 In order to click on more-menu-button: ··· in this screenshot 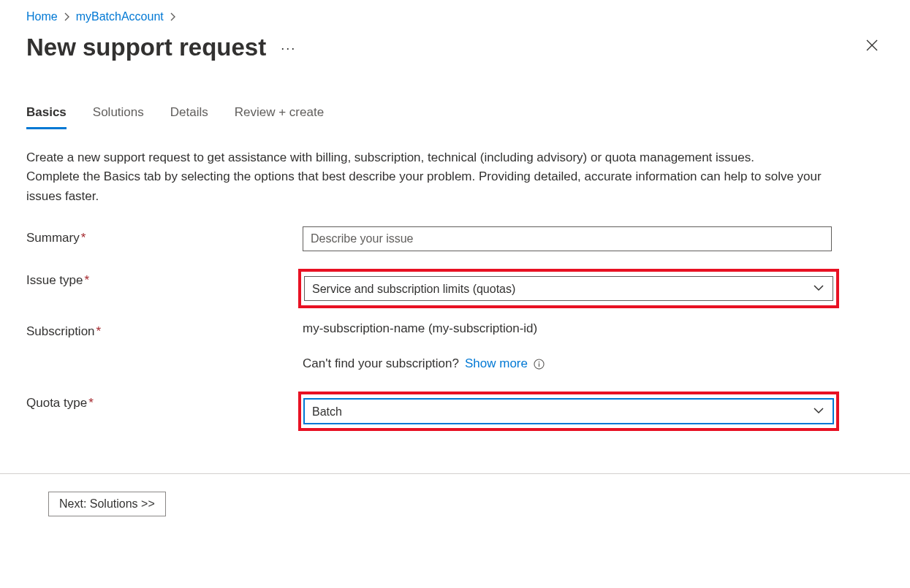, I will do `click(288, 48)`.